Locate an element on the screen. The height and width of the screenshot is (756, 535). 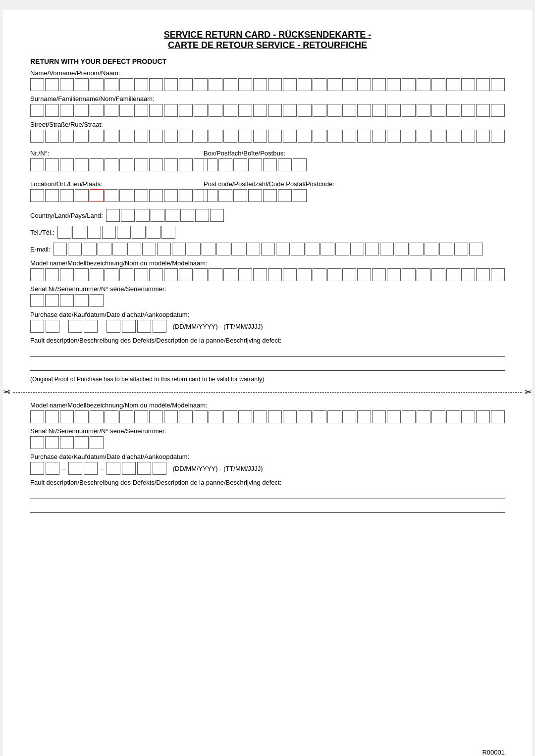
bottom-model-input-row is located at coordinates (268, 417).